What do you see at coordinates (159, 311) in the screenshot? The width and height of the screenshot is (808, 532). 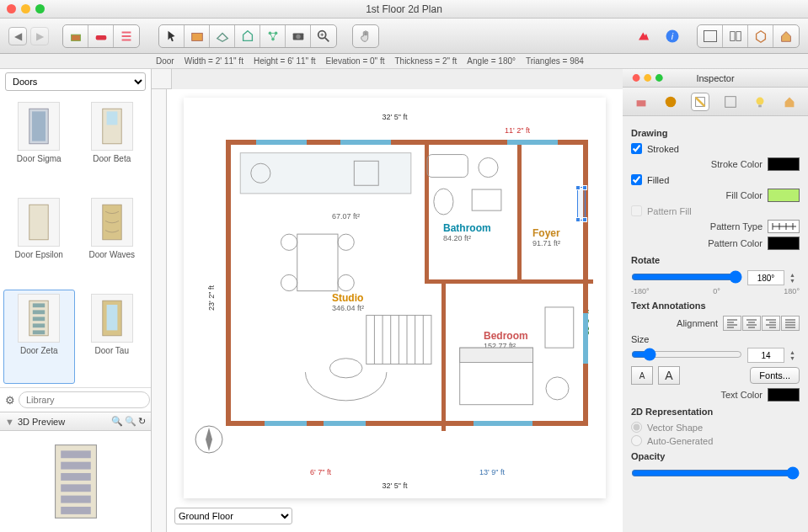 I see `vertical-ruler` at bounding box center [159, 311].